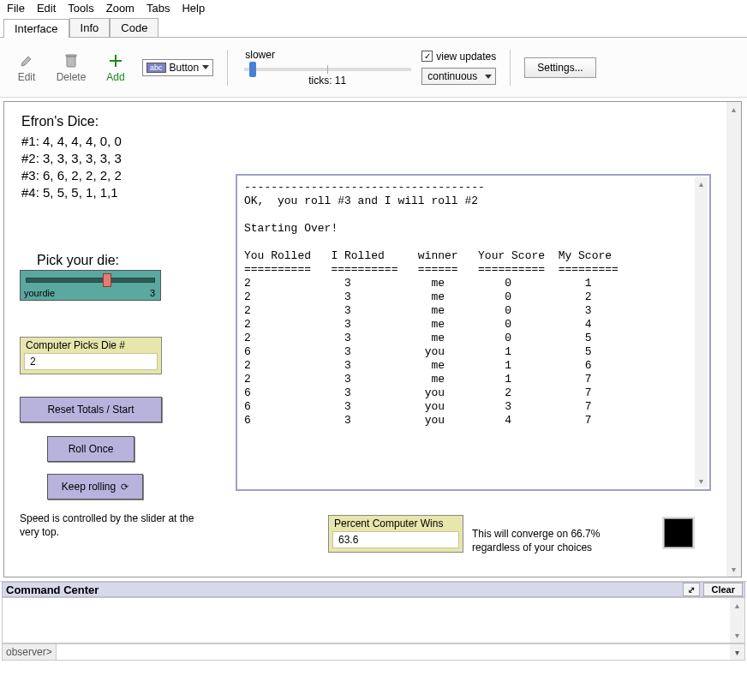 The height and width of the screenshot is (700, 747). I want to click on abc-icon: abc, so click(156, 68).